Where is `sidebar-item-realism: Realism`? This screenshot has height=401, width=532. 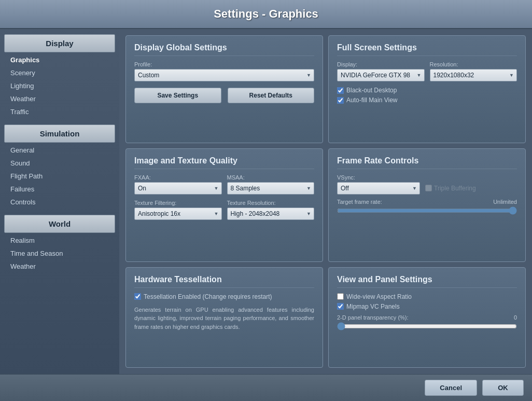
sidebar-item-realism: Realism is located at coordinates (60, 241).